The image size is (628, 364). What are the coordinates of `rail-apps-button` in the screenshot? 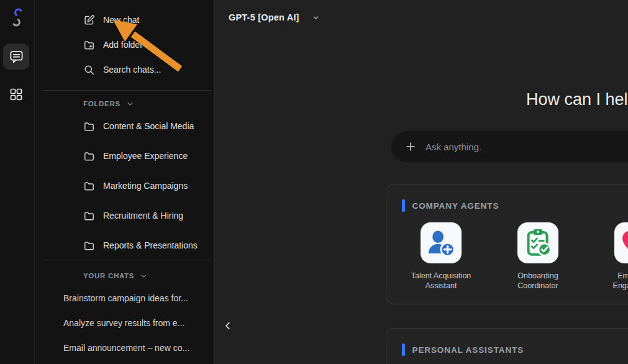 It's located at (16, 94).